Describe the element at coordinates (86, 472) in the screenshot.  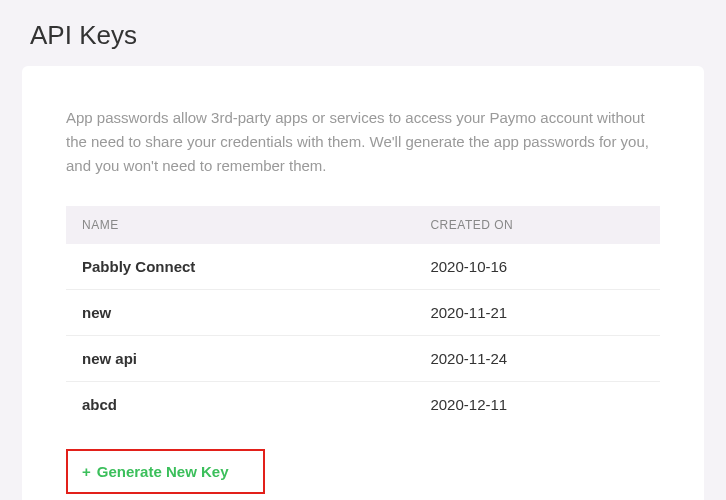
I see `plus-icon: +` at that location.